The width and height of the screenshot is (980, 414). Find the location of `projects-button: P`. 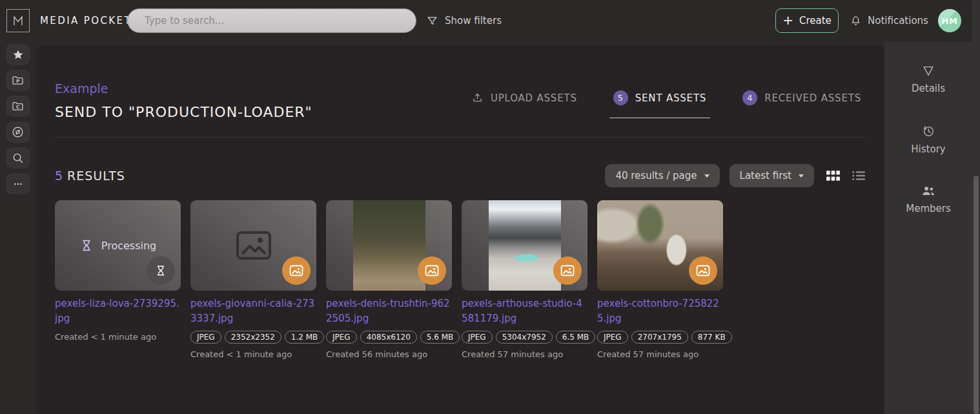

projects-button: P is located at coordinates (18, 80).